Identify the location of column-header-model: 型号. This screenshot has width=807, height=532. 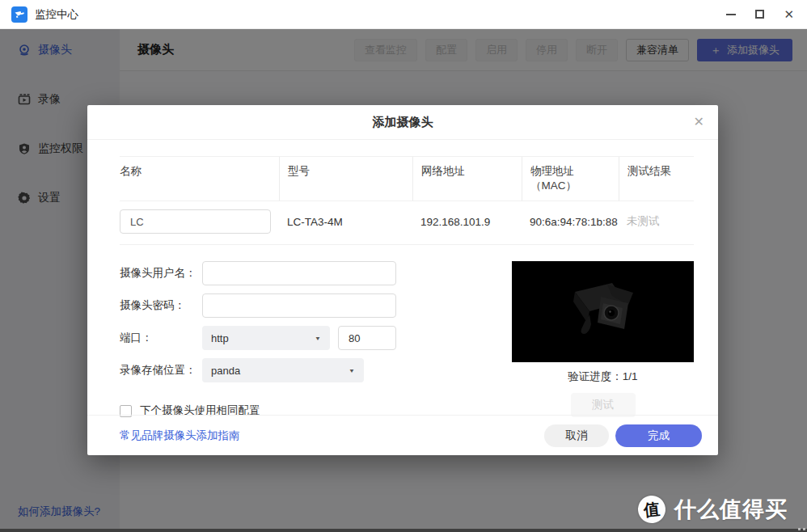
(346, 179).